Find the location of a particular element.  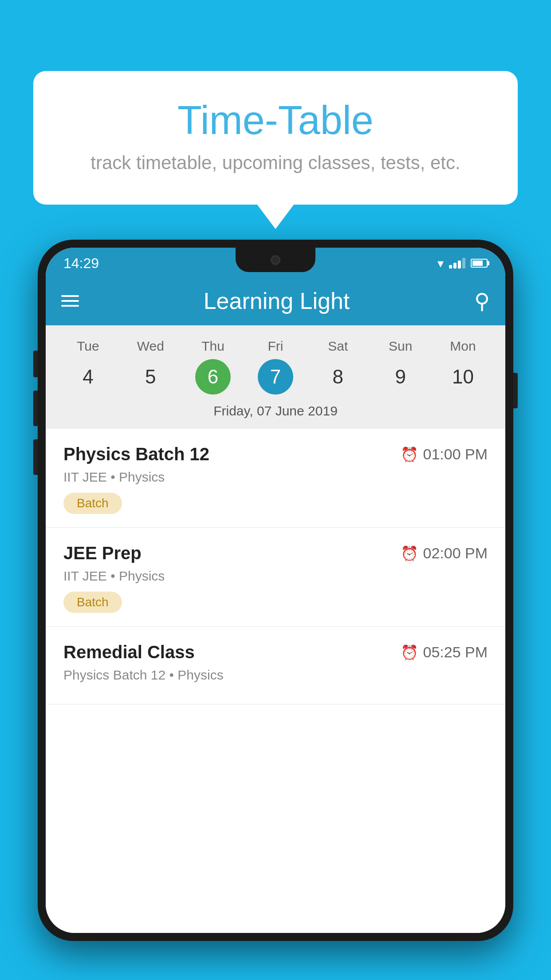

day-name: Fri is located at coordinates (275, 346).